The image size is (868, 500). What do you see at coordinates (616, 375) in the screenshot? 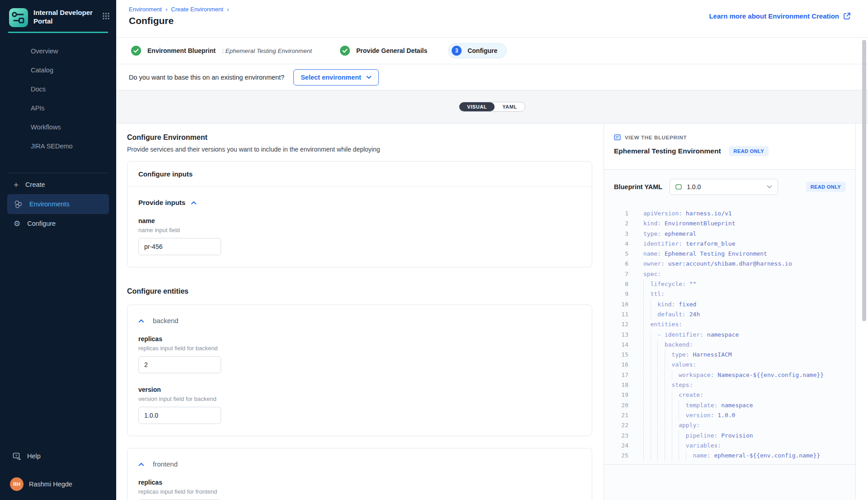
I see `line-number: 17` at bounding box center [616, 375].